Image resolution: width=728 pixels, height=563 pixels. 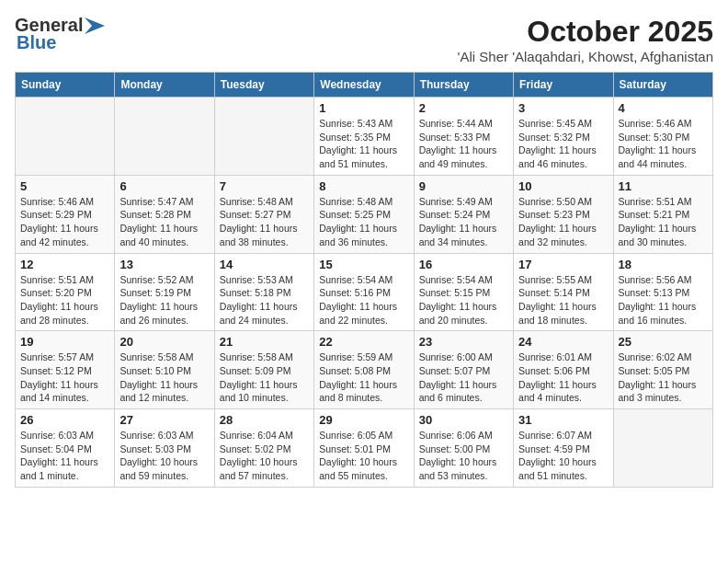 I want to click on calendar-day-cell: 28Sunrise: 6:04 AMSunset: 5:02 PMDayligh…, so click(x=264, y=449).